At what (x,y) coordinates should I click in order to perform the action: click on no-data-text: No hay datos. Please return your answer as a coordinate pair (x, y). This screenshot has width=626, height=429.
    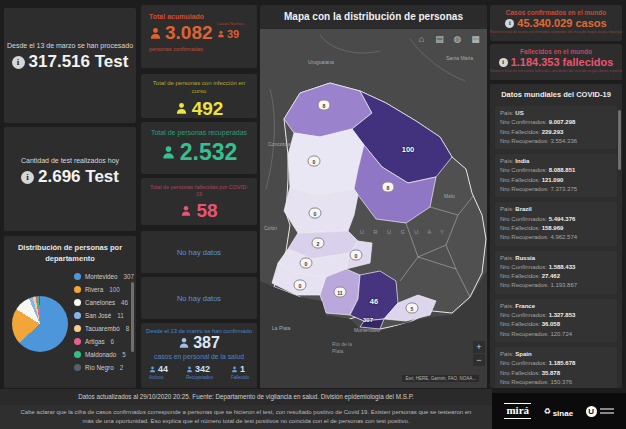
    Looking at the image, I should click on (199, 298).